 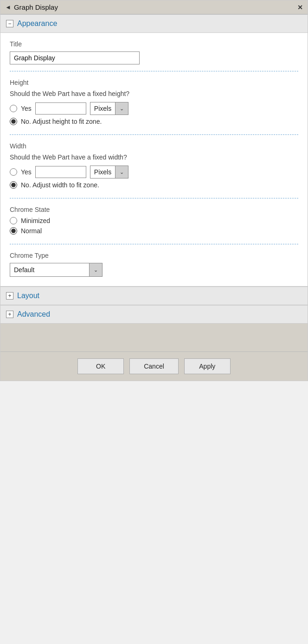 What do you see at coordinates (154, 94) in the screenshot?
I see `height-question: Should the Web Part have a fixed height?` at bounding box center [154, 94].